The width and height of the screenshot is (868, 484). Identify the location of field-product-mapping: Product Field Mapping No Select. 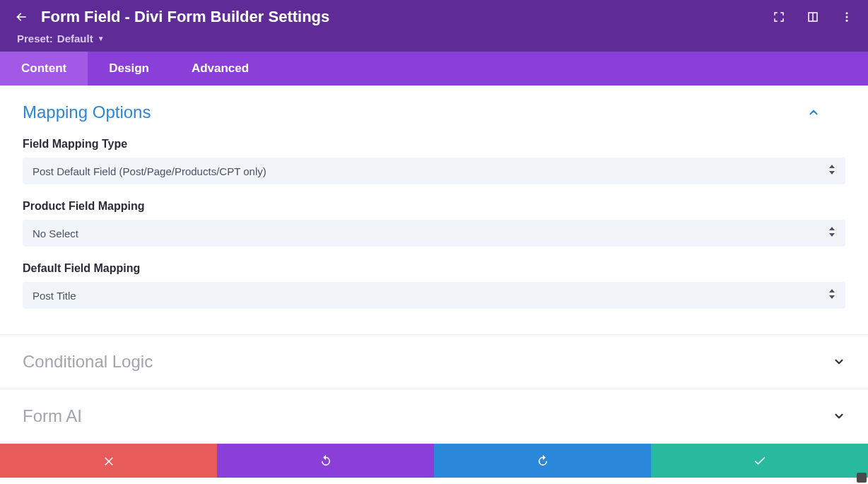
(434, 223).